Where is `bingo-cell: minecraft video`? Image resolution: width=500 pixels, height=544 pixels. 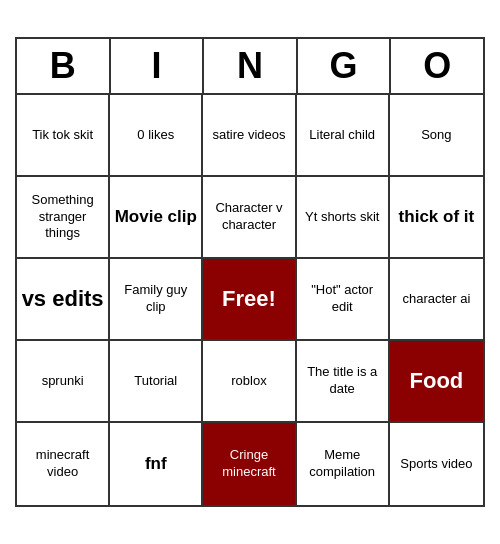 bingo-cell: minecraft video is located at coordinates (64, 464).